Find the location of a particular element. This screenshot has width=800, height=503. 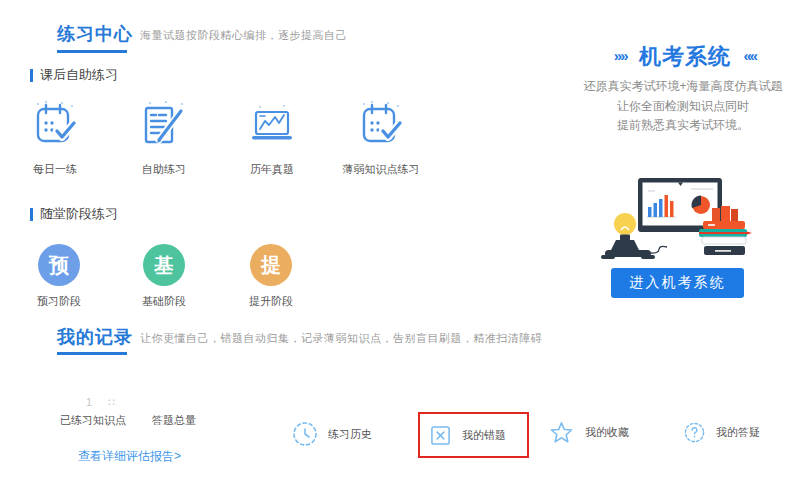

star-icon is located at coordinates (562, 432).